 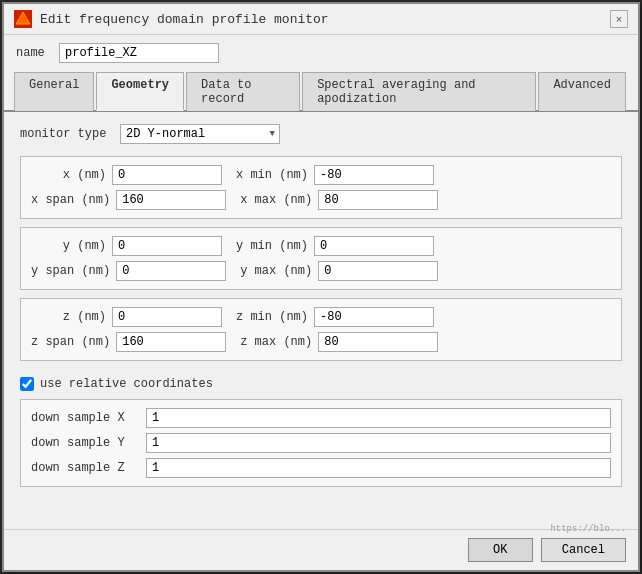 I want to click on tab-data-to-record: Data to record, so click(x=243, y=92).